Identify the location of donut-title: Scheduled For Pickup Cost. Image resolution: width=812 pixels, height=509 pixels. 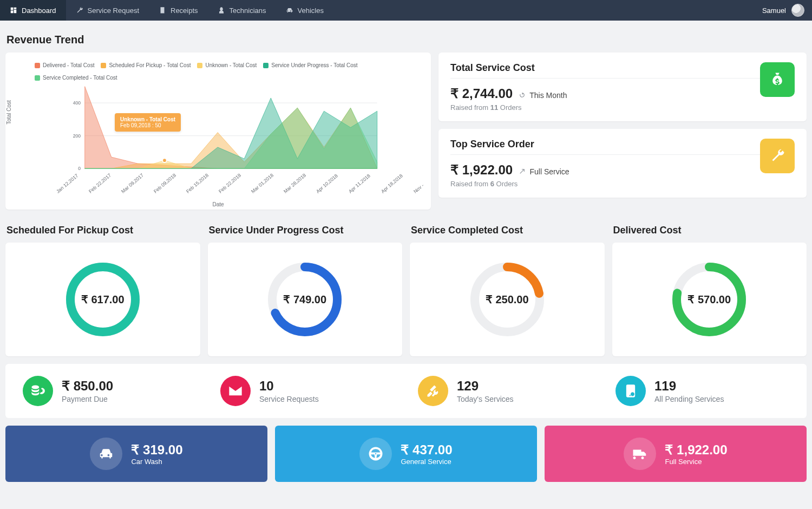
(103, 231).